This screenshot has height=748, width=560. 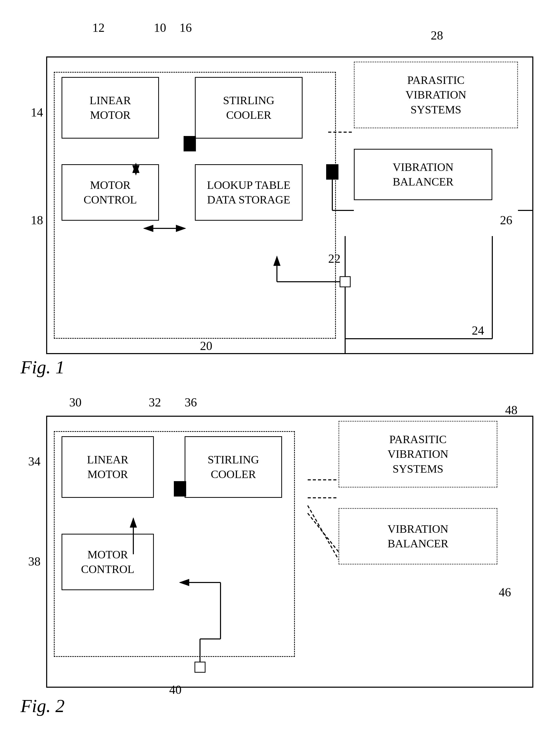 What do you see at coordinates (191, 402) in the screenshot?
I see `ref-36: 36` at bounding box center [191, 402].